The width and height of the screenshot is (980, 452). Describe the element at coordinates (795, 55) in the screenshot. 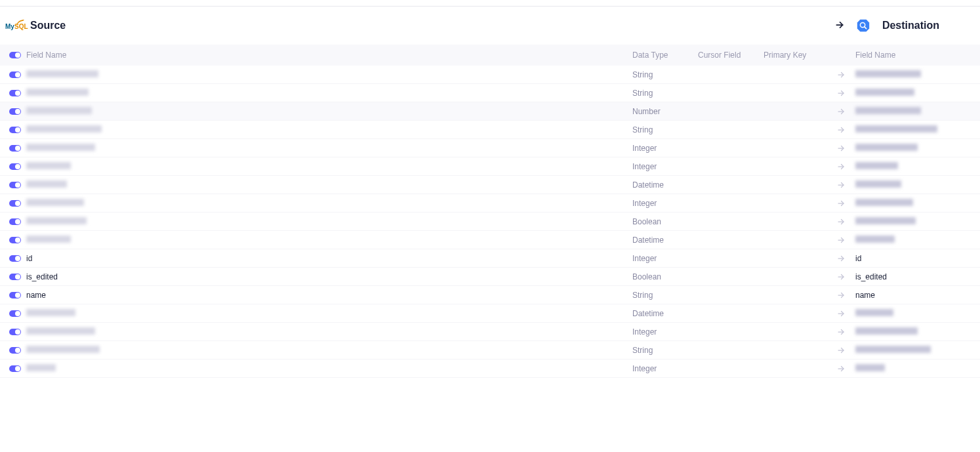

I see `header-primary-key: Primary Key` at that location.